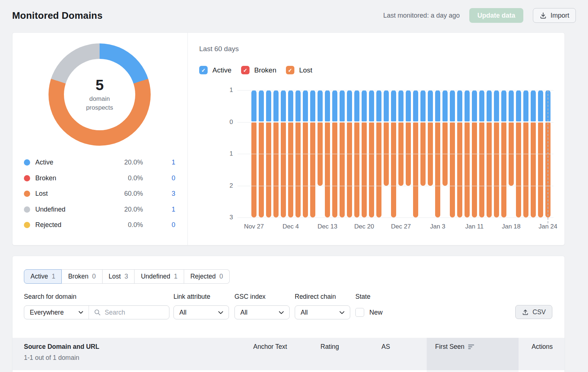 This screenshot has height=372, width=588. Describe the element at coordinates (364, 227) in the screenshot. I see `x-axis-label: Dec 20` at that location.